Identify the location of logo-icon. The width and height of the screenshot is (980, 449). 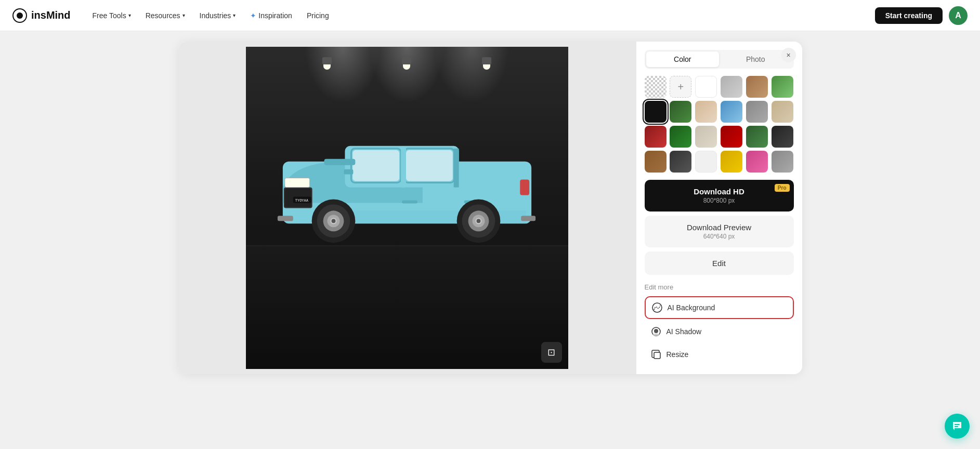
(20, 16).